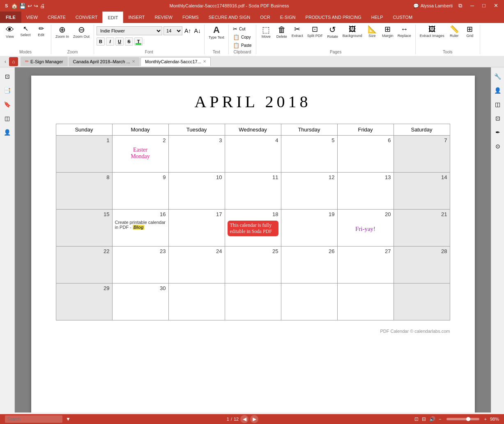 The width and height of the screenshot is (504, 424). I want to click on sidebar-bookmarks-btn: 🔖, so click(7, 104).